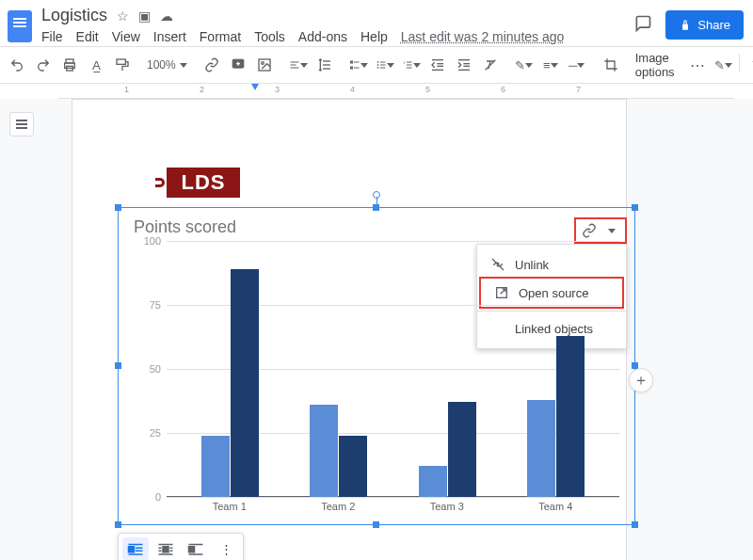 This screenshot has width=753, height=560. I want to click on lds-logo: LDS, so click(203, 183).